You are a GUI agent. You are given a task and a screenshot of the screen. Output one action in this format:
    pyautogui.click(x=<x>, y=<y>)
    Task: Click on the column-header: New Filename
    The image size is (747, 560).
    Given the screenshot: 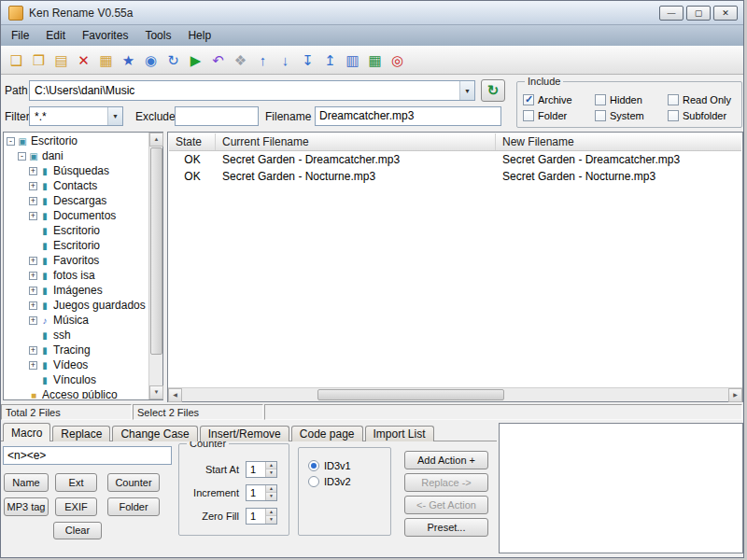 What is the action you would take?
    pyautogui.click(x=618, y=142)
    